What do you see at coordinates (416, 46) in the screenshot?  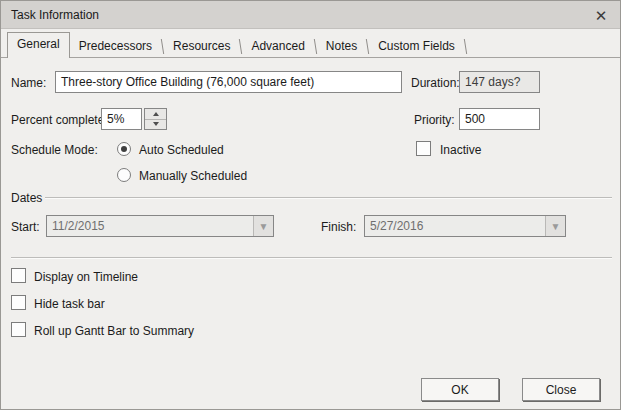 I see `tab-custom-fields-label: Custom Fields` at bounding box center [416, 46].